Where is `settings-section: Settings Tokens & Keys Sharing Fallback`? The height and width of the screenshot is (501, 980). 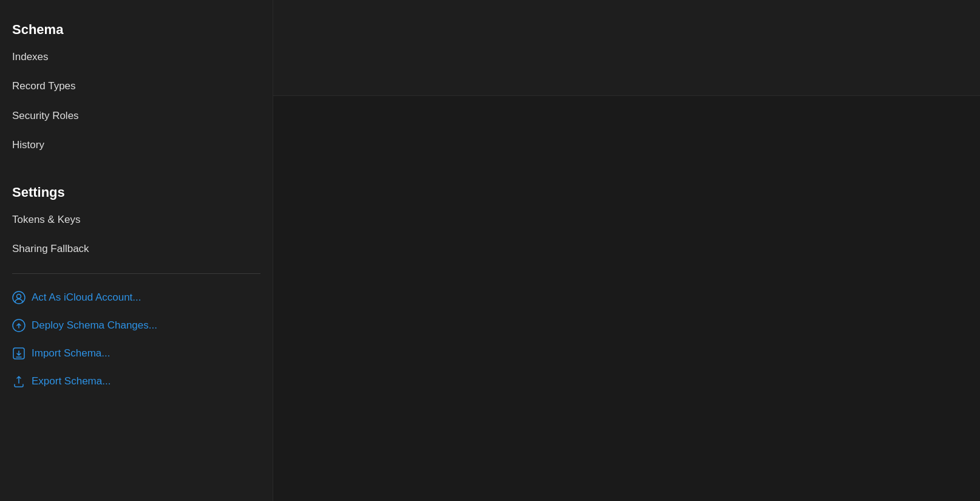 settings-section: Settings Tokens & Keys Sharing Fallback is located at coordinates (136, 220).